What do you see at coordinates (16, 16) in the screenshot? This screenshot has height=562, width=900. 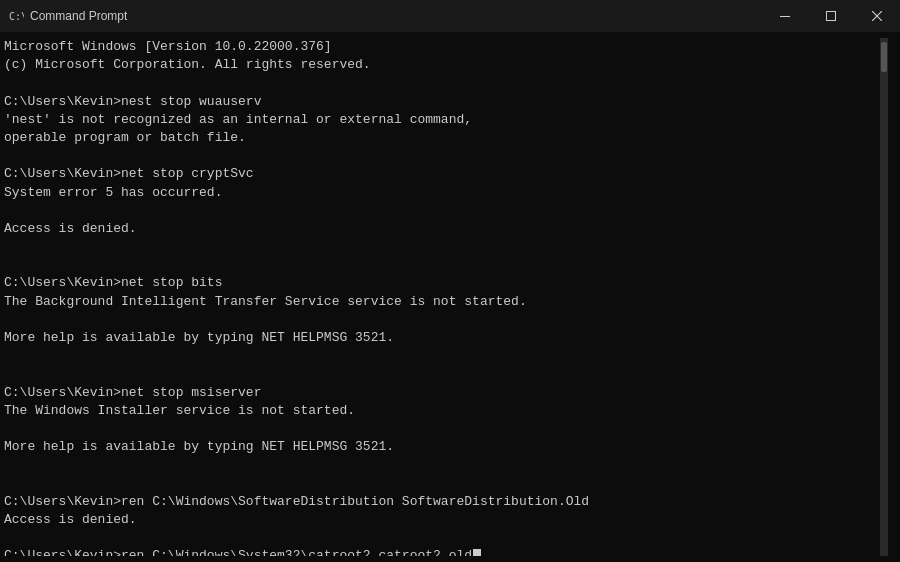 I see `cmd-icon: C:\` at bounding box center [16, 16].